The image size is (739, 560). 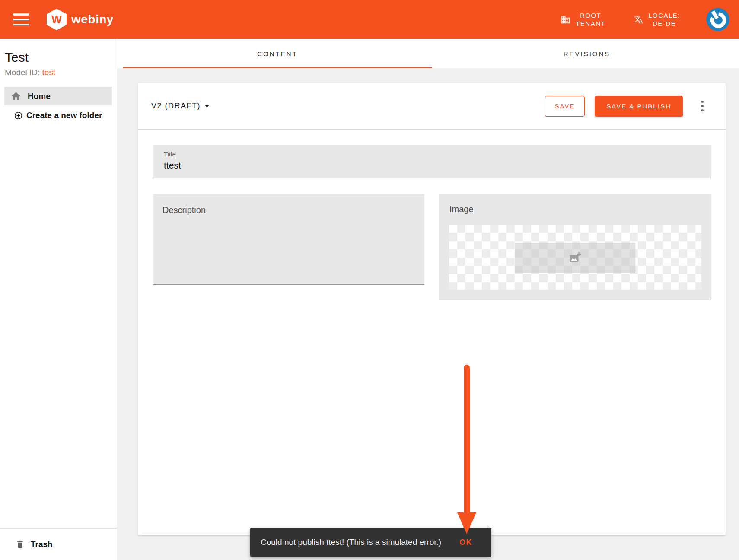 I want to click on tab-revisions: REVISIONS, so click(x=586, y=54).